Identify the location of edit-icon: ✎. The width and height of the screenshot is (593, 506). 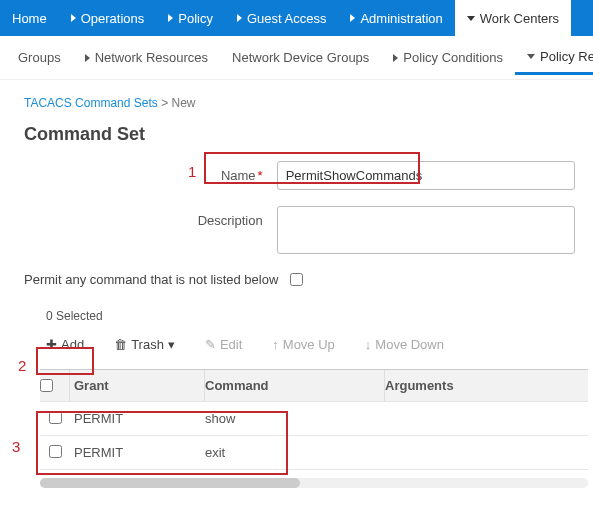
(210, 344).